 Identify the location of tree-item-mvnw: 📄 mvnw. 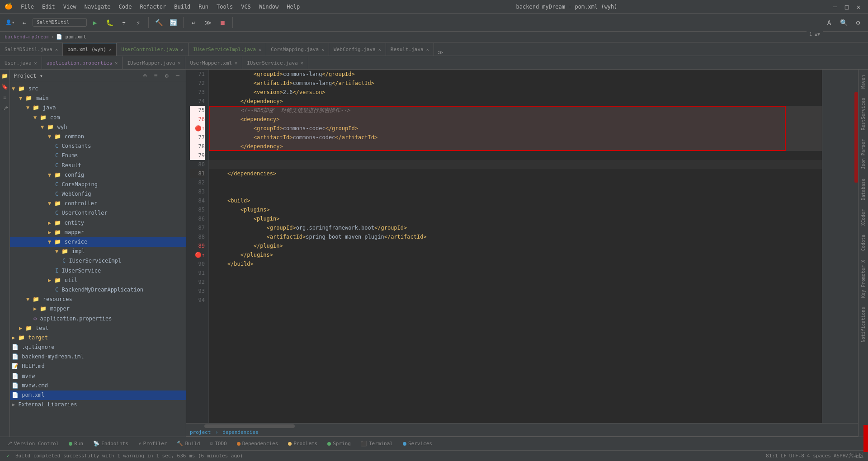
(98, 376).